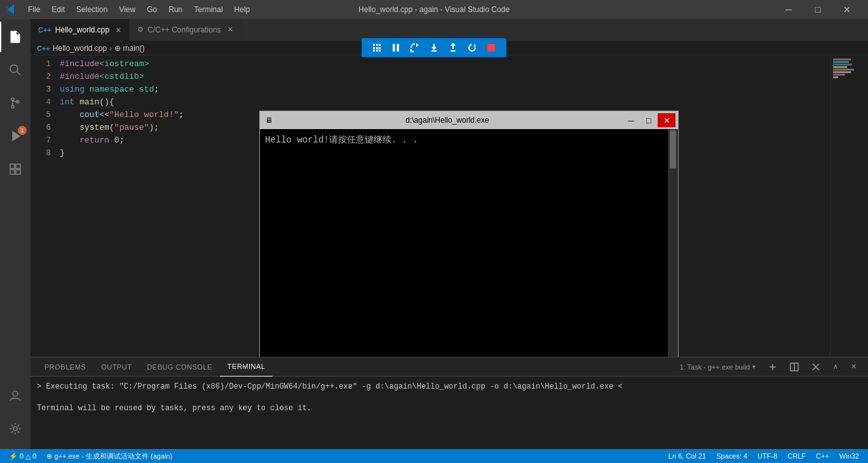 The height and width of the screenshot is (463, 868). I want to click on menu-help: Help, so click(243, 10).